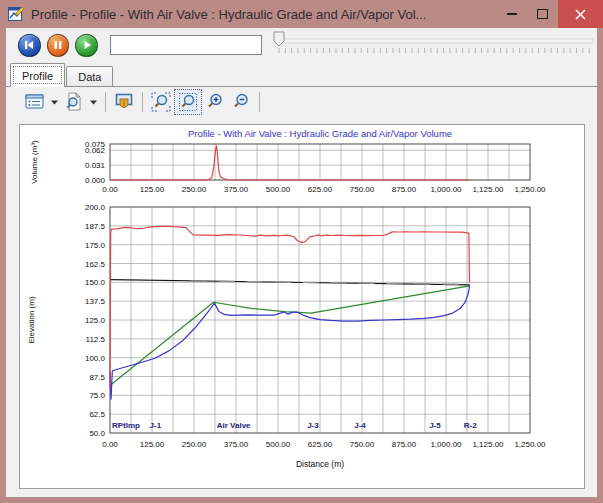 The width and height of the screenshot is (603, 503). Describe the element at coordinates (241, 102) in the screenshot. I see `zoom-out-icon` at that location.